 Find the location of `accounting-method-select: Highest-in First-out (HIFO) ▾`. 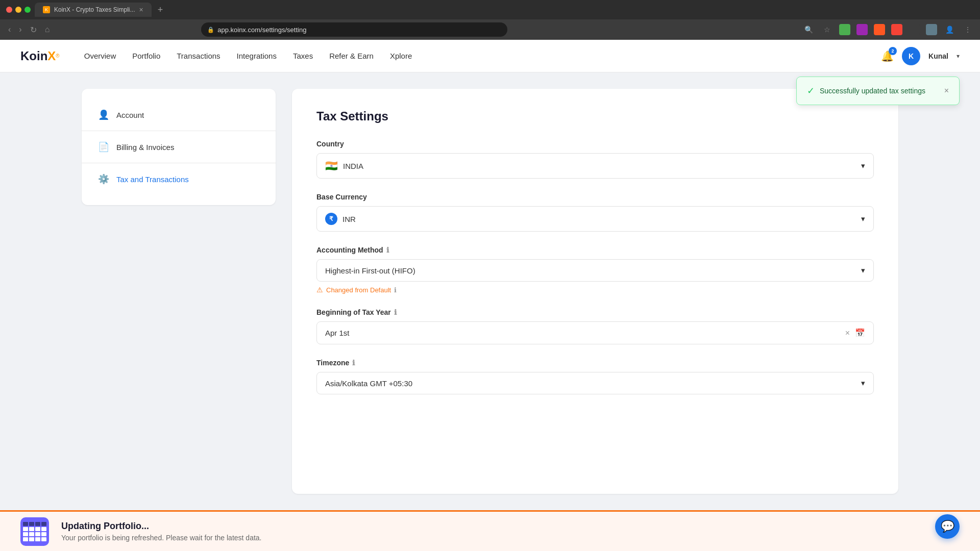

accounting-method-select: Highest-in First-out (HIFO) ▾ is located at coordinates (595, 270).